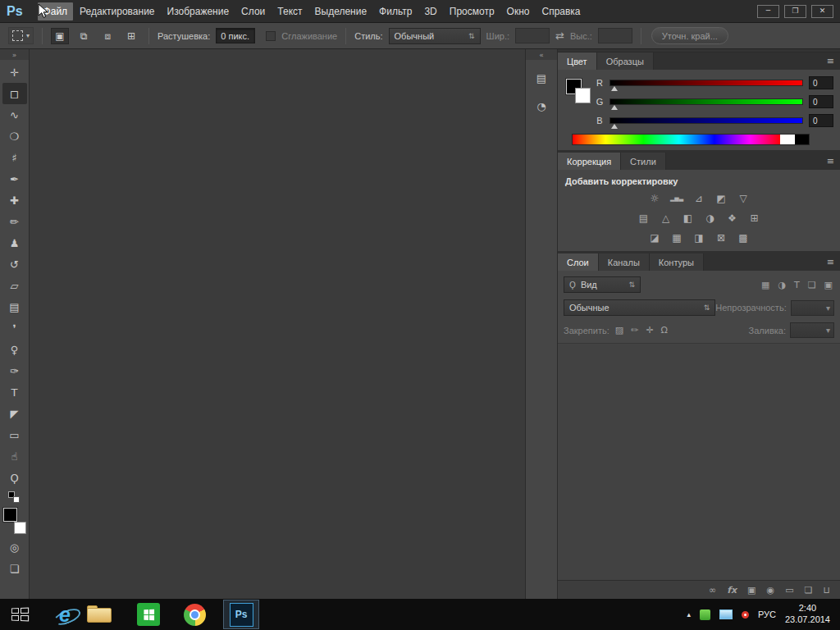 The width and height of the screenshot is (840, 630). What do you see at coordinates (271, 36) in the screenshot?
I see `antialias-checkbox` at bounding box center [271, 36].